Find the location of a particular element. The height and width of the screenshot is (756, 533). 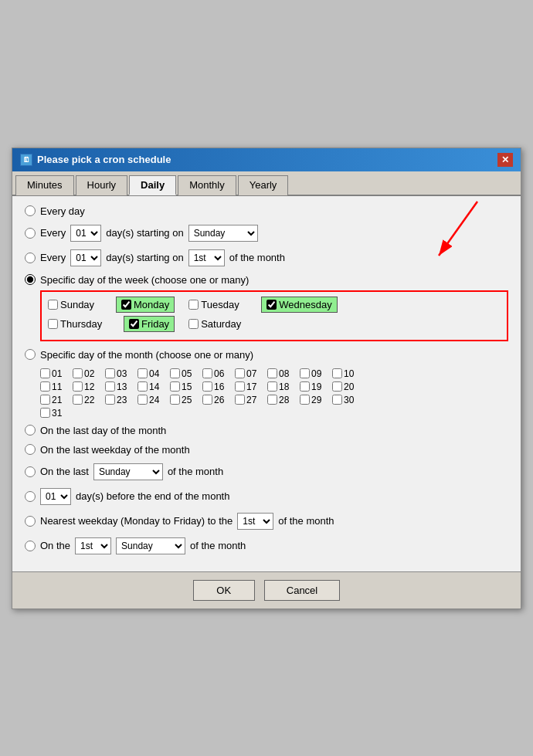

close-button: ✕ is located at coordinates (505, 160).